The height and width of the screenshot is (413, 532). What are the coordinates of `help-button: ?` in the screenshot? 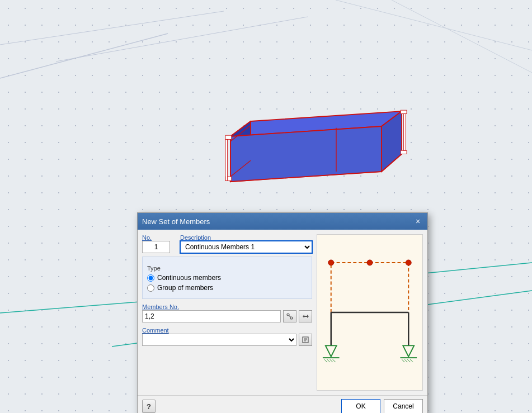 It's located at (149, 406).